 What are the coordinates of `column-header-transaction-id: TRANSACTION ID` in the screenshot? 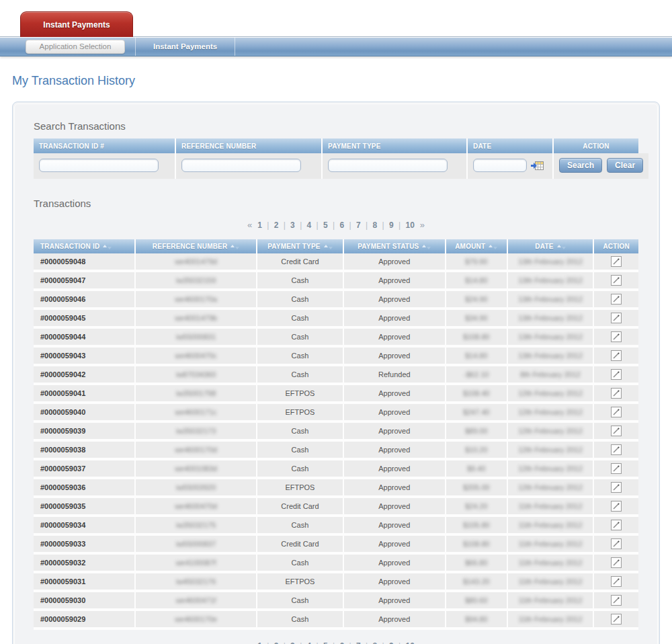 It's located at (85, 246).